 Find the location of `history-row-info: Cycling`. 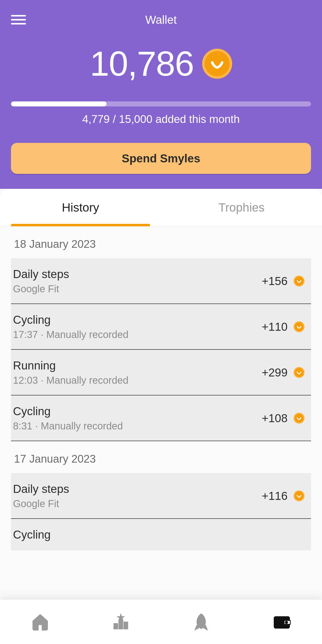

history-row-info: Cycling is located at coordinates (158, 534).